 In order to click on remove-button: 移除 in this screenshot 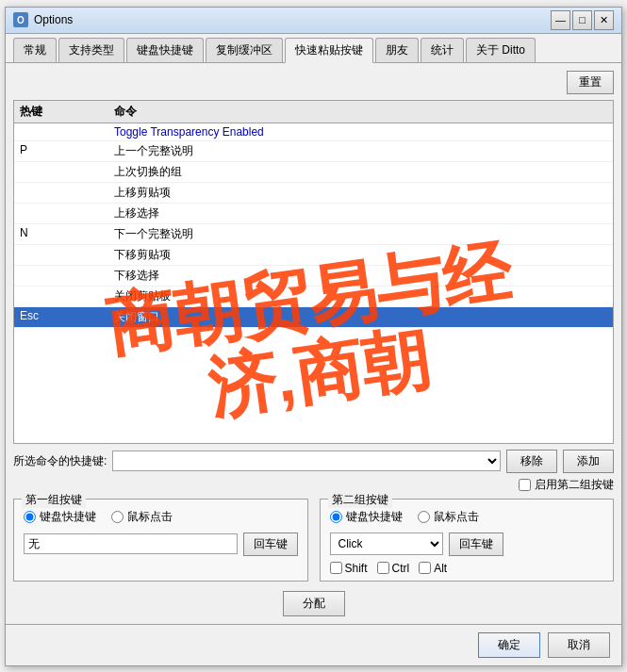, I will do `click(532, 462)`.